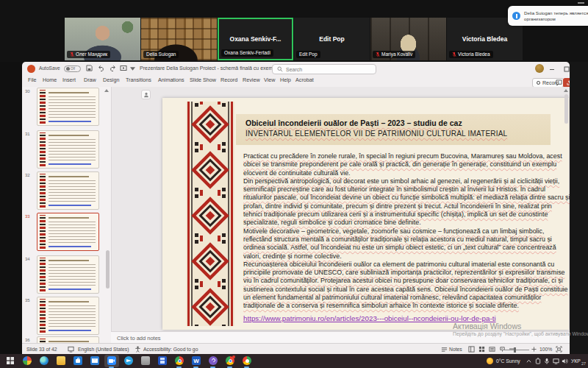  What do you see at coordinates (44, 361) in the screenshot?
I see `edge-icon` at bounding box center [44, 361].